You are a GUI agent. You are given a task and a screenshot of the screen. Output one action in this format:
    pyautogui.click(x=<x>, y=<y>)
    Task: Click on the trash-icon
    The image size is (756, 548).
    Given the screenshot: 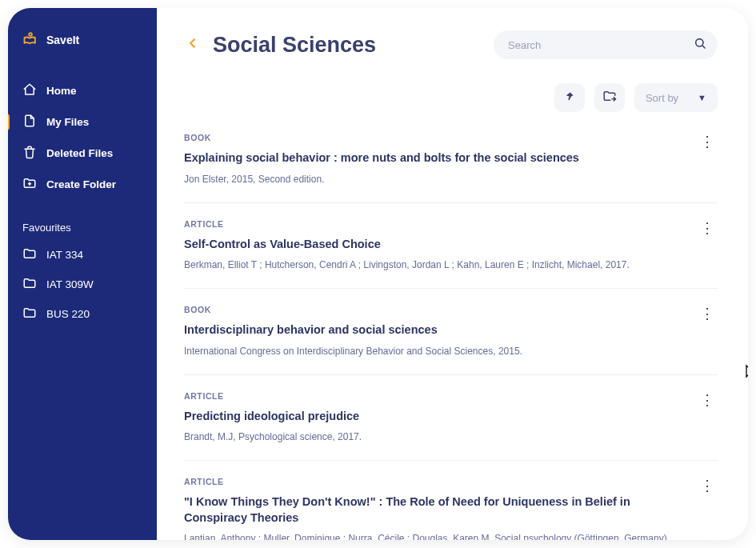 What is the action you would take?
    pyautogui.click(x=30, y=154)
    